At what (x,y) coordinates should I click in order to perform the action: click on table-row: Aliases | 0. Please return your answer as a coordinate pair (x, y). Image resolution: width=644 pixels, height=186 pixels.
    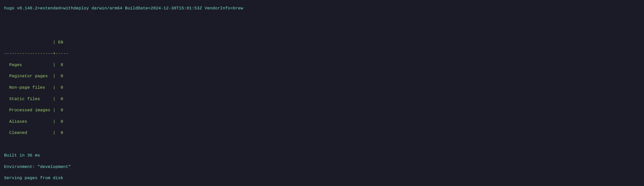
    Looking at the image, I should click on (322, 122).